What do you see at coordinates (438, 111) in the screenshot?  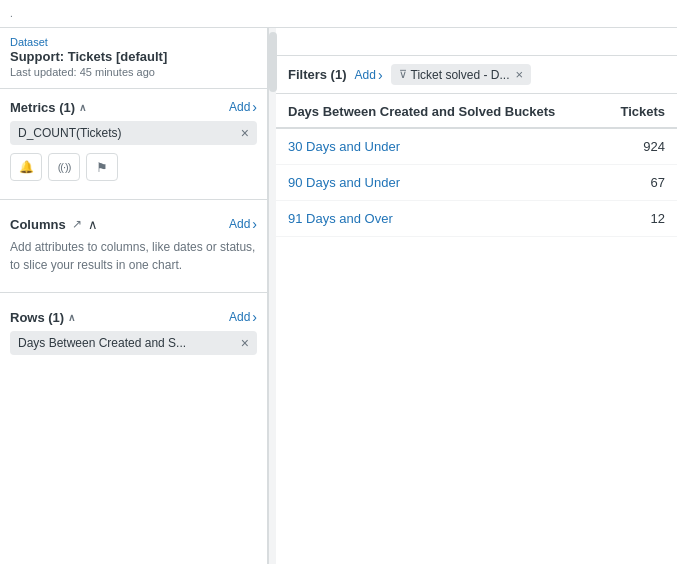 I see `col-bucket-header: Days Between Created and Solved Buckets` at bounding box center [438, 111].